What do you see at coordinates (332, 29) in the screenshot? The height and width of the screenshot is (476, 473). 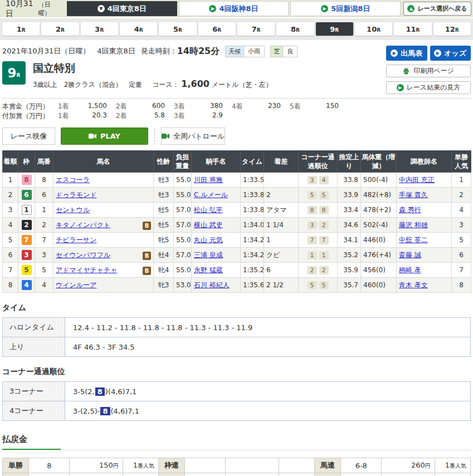 I see `race-num: 9` at bounding box center [332, 29].